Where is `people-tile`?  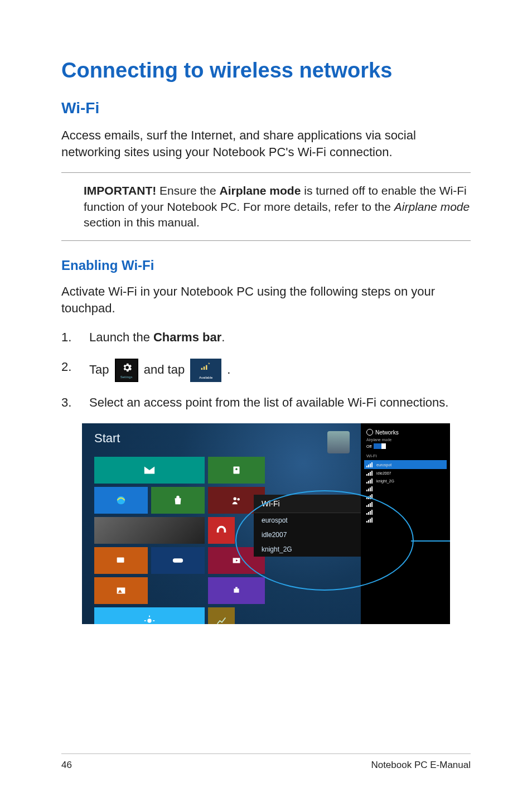 people-tile is located at coordinates (236, 470).